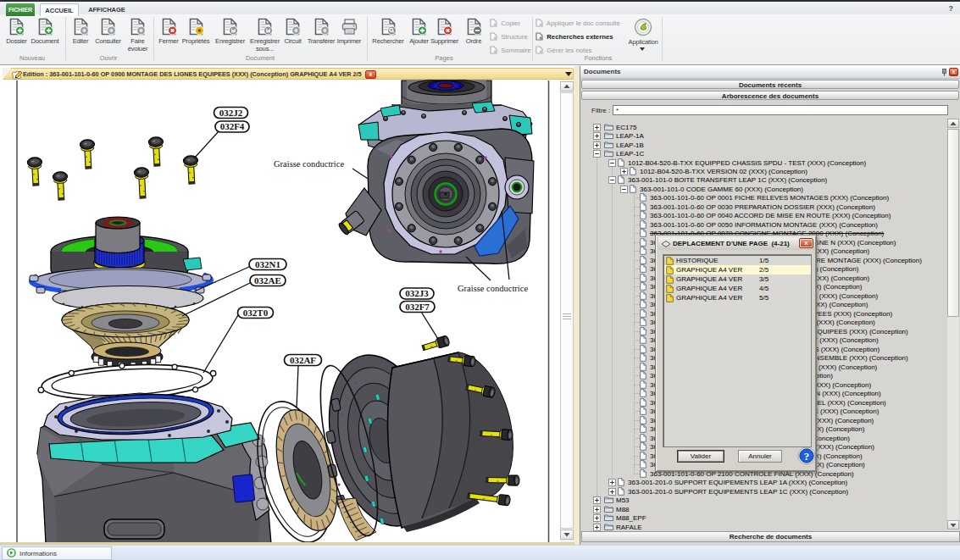  I want to click on svg-text: 032AF, so click(303, 360).